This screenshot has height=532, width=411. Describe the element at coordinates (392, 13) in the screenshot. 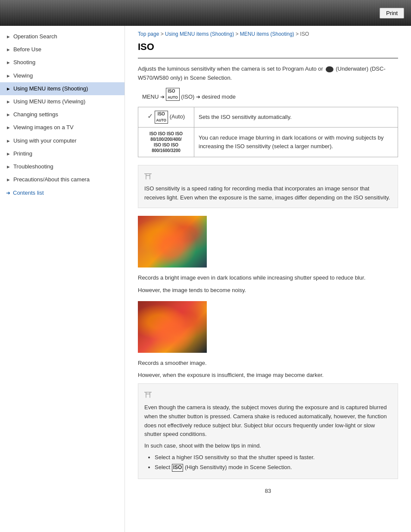

I see `print-button: Print` at that location.